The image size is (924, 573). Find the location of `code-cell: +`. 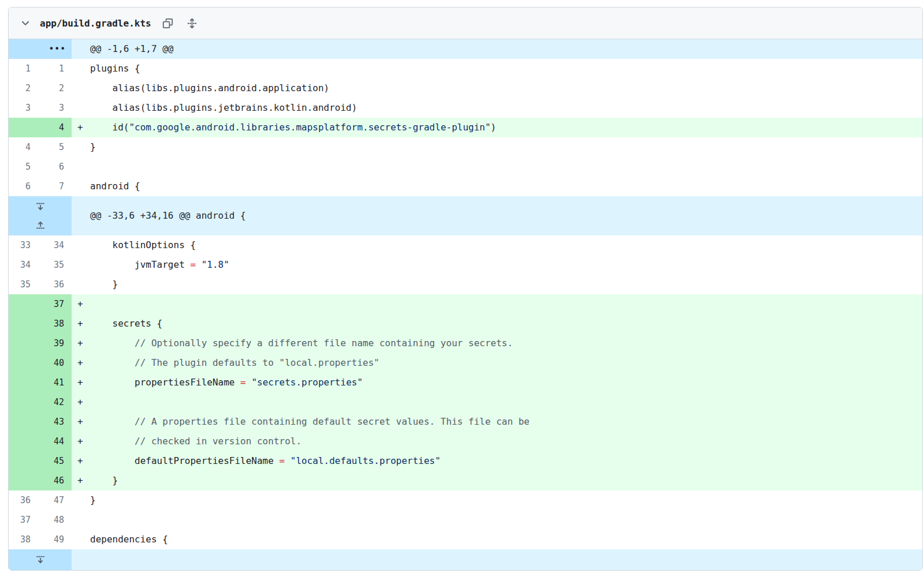

code-cell: + is located at coordinates (497, 304).